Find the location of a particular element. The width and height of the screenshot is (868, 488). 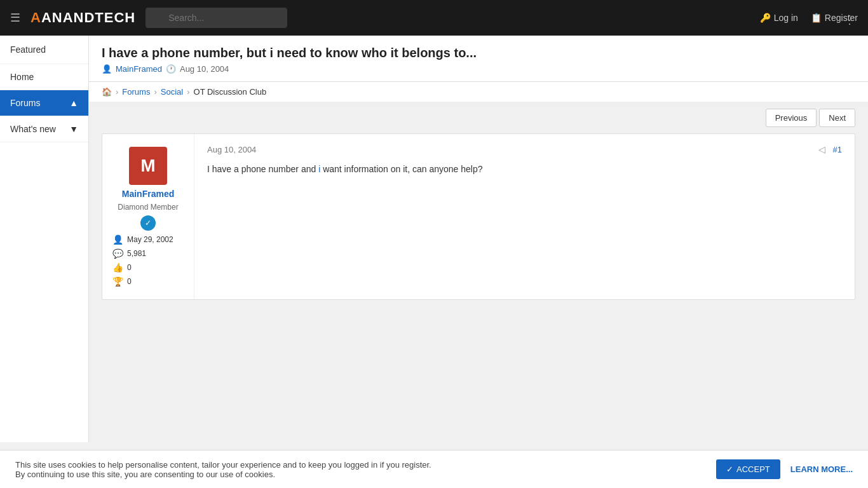

sidebar-whats-new-label: What's new is located at coordinates (33, 129).